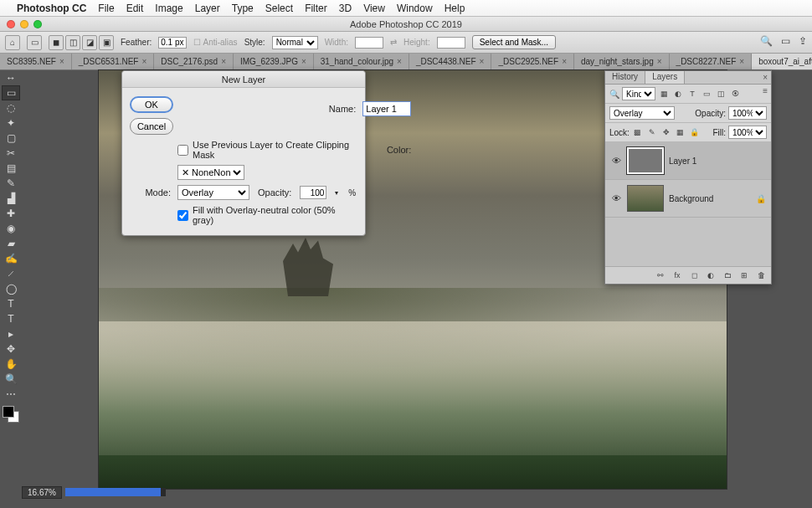  Describe the element at coordinates (678, 94) in the screenshot. I see `filter-adjust-icon: ◐` at that location.